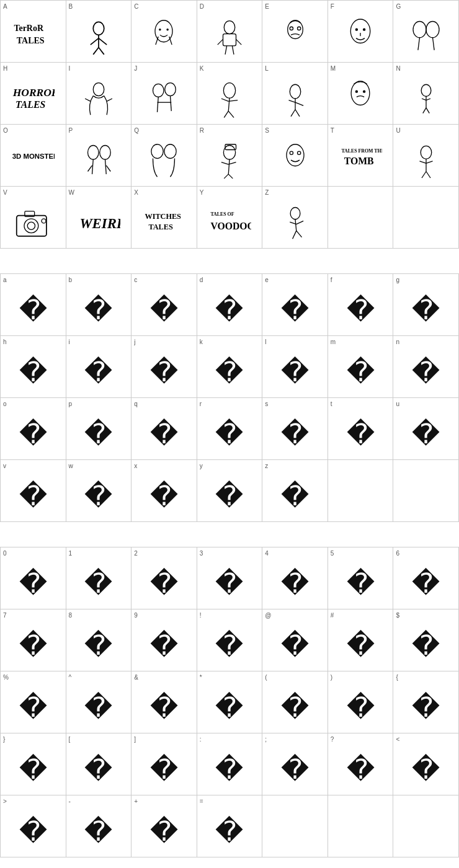  What do you see at coordinates (361, 156) in the screenshot?
I see `cell-T: T TALES FROM THE TOMB` at bounding box center [361, 156].